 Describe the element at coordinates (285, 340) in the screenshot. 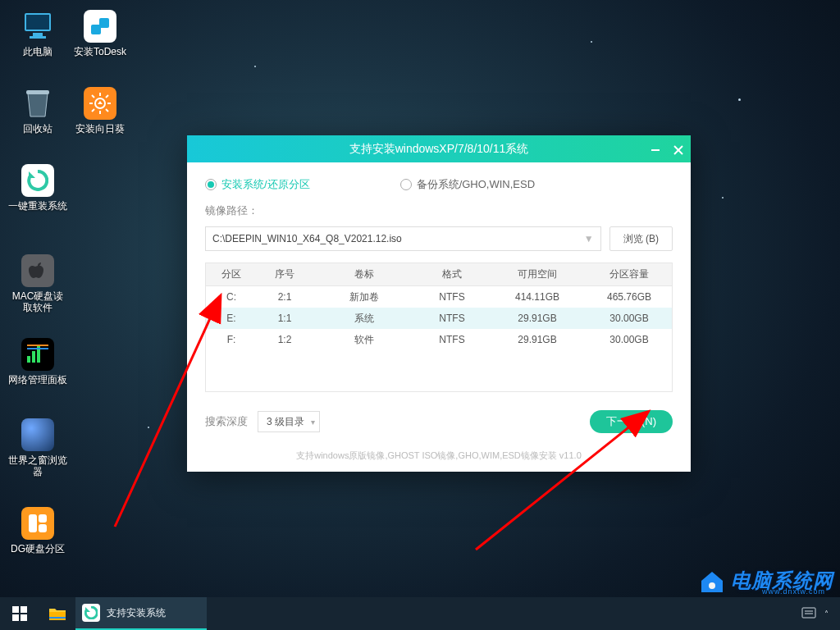

I see `cell: 1:2` at that location.